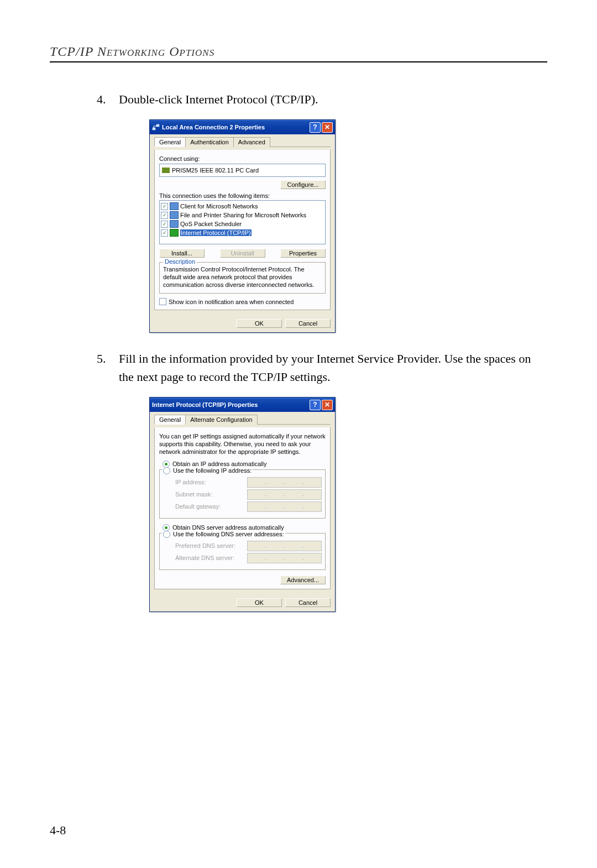 This screenshot has height=868, width=597. I want to click on description-group: Description Transmission Control Protoco…, so click(242, 278).